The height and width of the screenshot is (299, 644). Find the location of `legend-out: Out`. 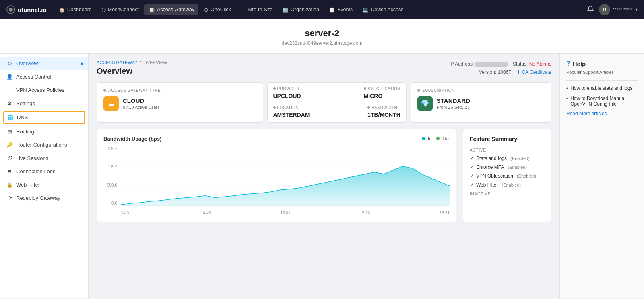

legend-out: Out is located at coordinates (443, 139).